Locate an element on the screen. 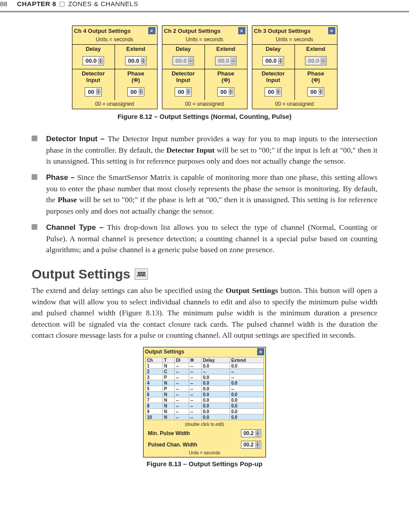 This screenshot has width=409, height=532. bullet-term: Phase – is located at coordinates (61, 177).